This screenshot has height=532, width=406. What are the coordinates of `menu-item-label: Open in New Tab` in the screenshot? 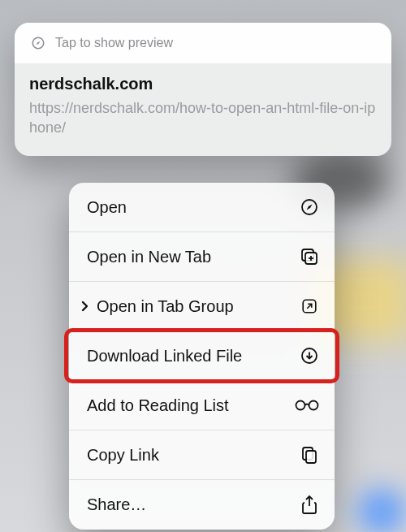 It's located at (149, 257).